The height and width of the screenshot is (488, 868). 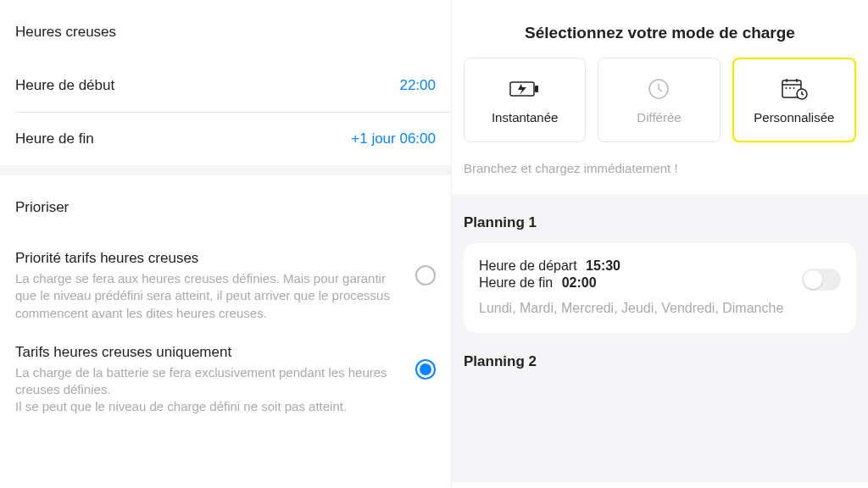 What do you see at coordinates (207, 258) in the screenshot?
I see `priority-offpeak-label: Priorité tarifs heures creuses` at bounding box center [207, 258].